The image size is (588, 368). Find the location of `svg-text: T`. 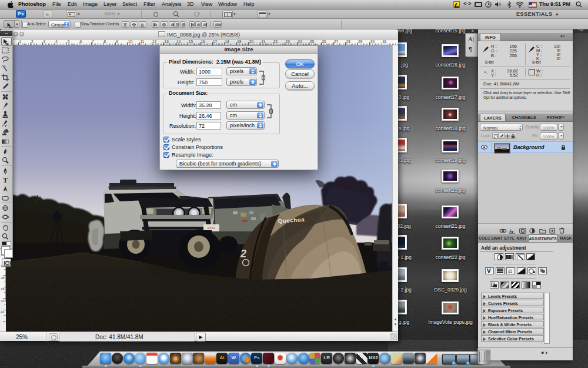

svg-text: T is located at coordinates (5, 180).